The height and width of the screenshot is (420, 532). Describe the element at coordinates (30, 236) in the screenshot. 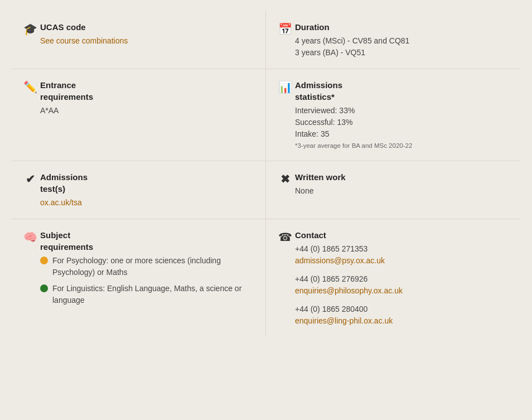

I see `subject-icon: 🧠` at that location.